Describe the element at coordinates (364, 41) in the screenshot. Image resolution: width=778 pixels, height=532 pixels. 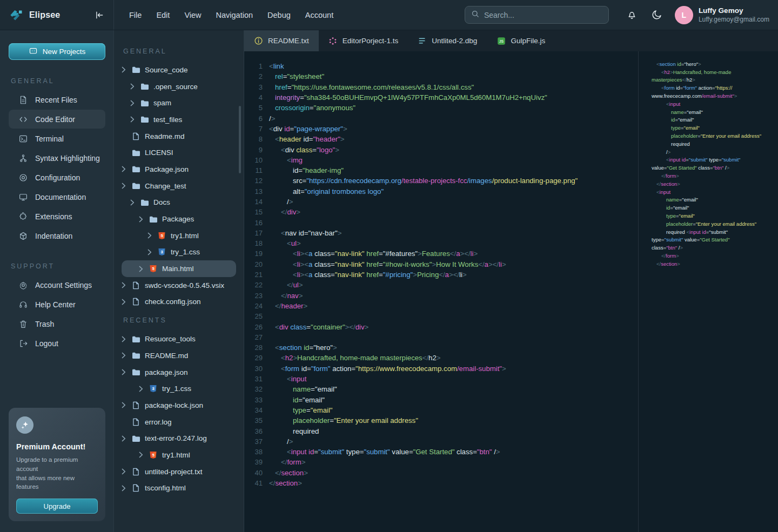
I see `tab-editorporject-1-ts: EditorPorject-1.ts` at that location.